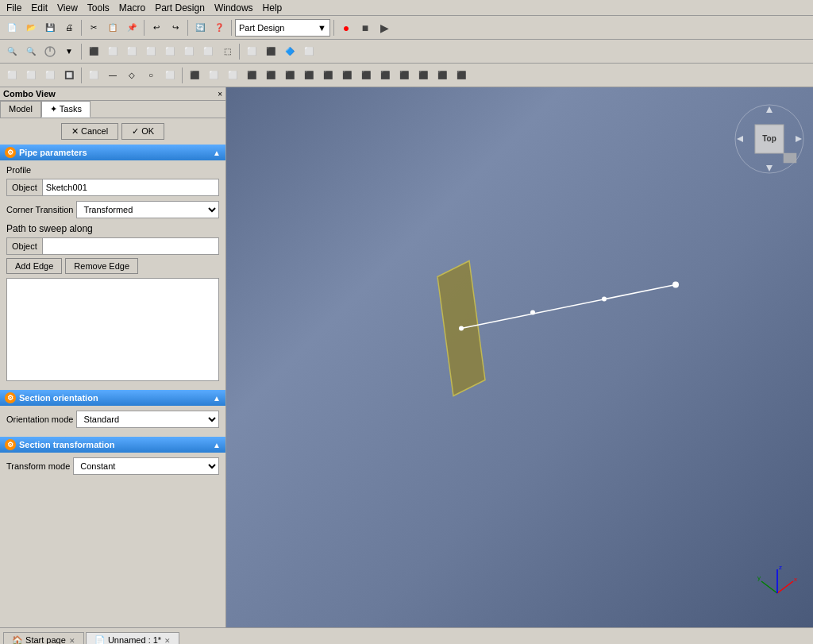 The width and height of the screenshot is (813, 644). I want to click on transform-mode-select: Constant Multisection, so click(146, 466).